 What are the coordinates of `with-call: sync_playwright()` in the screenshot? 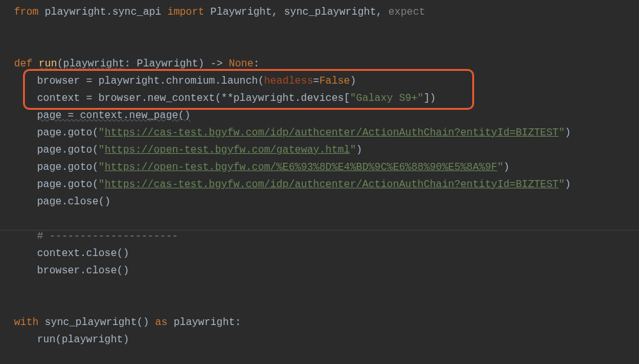 It's located at (96, 322).